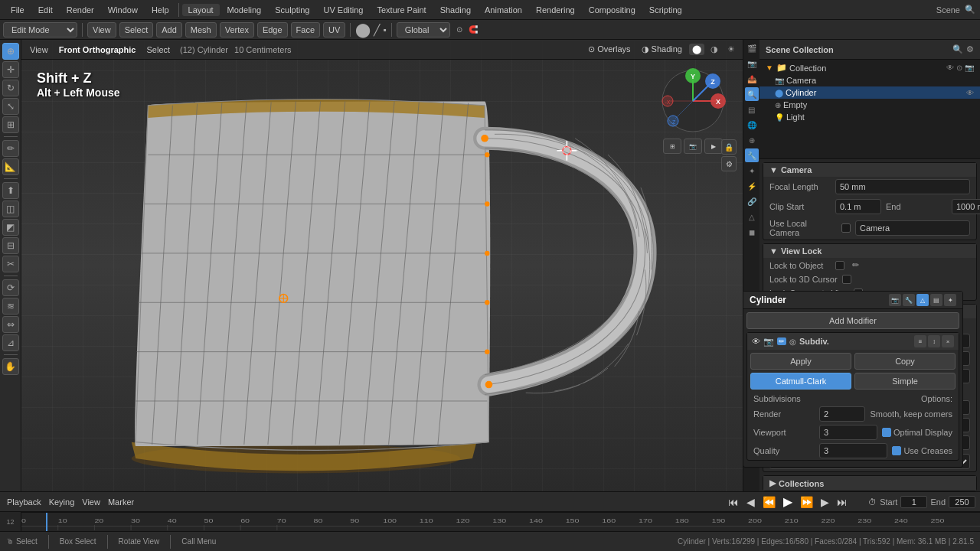 This screenshot has width=980, height=551. I want to click on data-icon: △, so click(752, 217).